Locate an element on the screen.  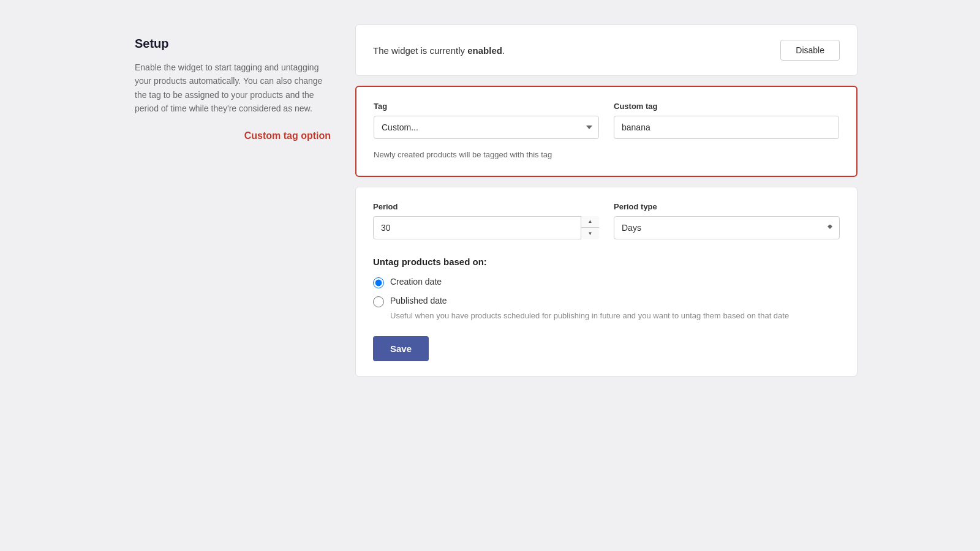
custom-tag-label: Custom tag is located at coordinates (726, 107).